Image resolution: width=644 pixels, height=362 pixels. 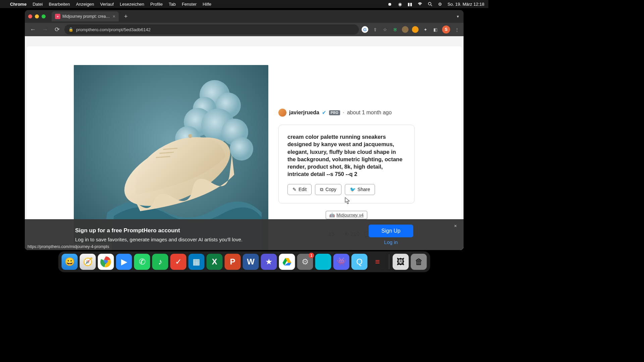 What do you see at coordinates (375, 29) in the screenshot?
I see `share-icon: ⇧` at bounding box center [375, 29].